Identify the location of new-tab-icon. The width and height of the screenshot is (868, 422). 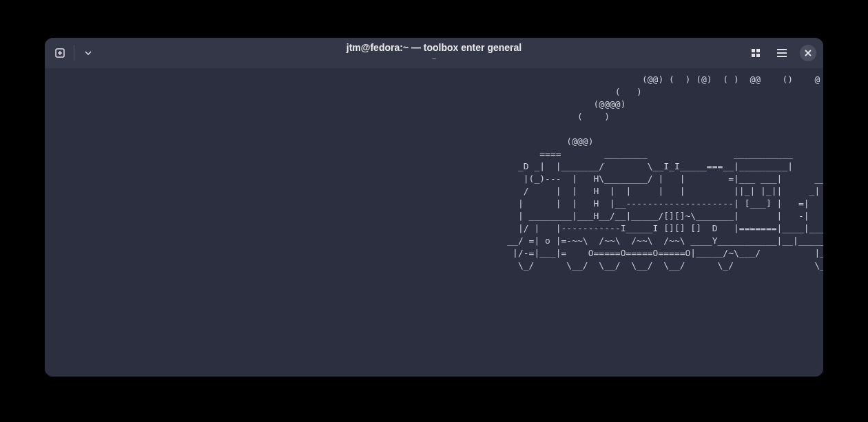
(60, 53).